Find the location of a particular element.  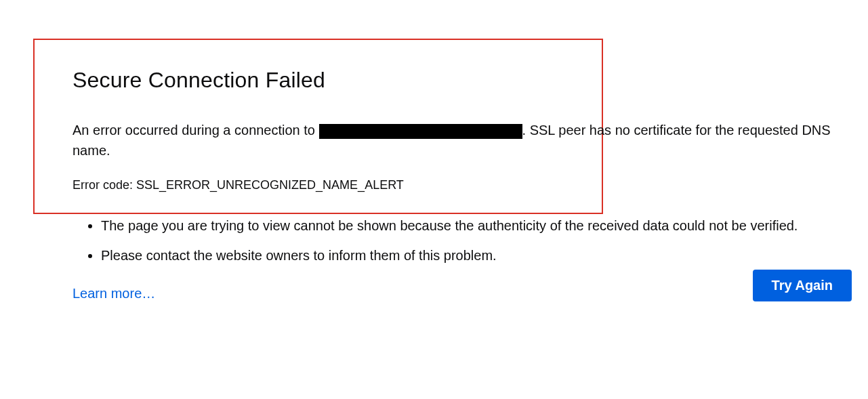

error-code-label: Error code: is located at coordinates (104, 185).